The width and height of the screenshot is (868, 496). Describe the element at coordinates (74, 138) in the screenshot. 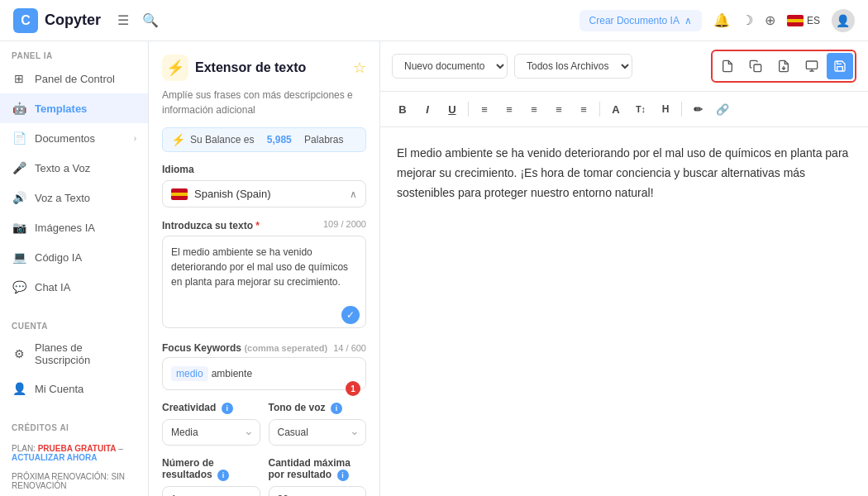

I see `sidebar-item-documentos: 📄 Documentos ›` at that location.